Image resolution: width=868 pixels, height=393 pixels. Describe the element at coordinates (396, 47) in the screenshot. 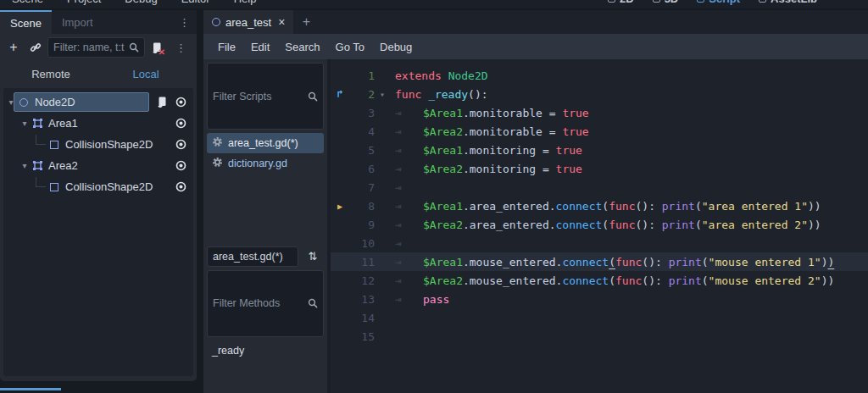

I see `menu-debug: Debug` at that location.